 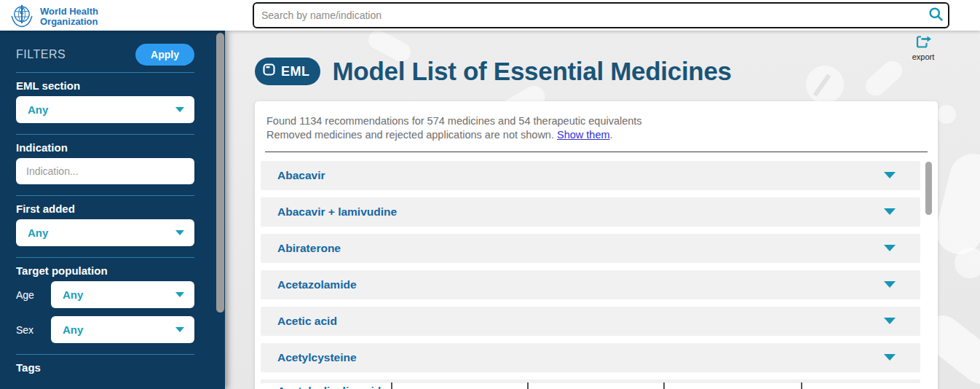 I want to click on medicine-row: Acetylcysteine, so click(x=590, y=358).